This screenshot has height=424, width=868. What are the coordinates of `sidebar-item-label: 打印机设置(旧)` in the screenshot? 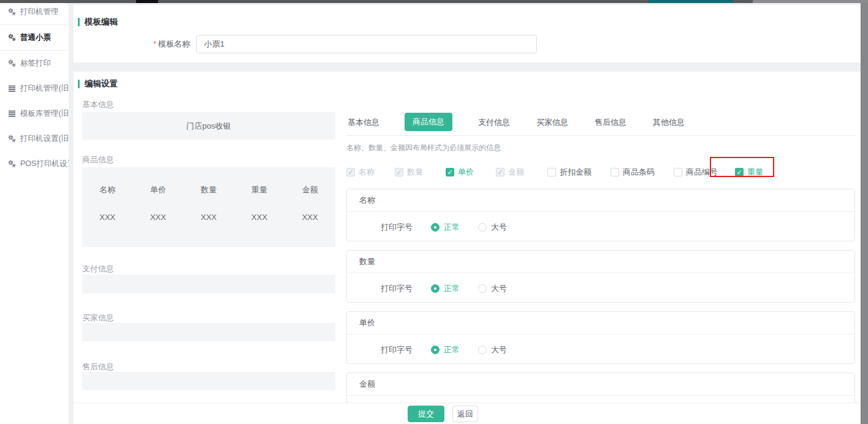 It's located at (44, 138).